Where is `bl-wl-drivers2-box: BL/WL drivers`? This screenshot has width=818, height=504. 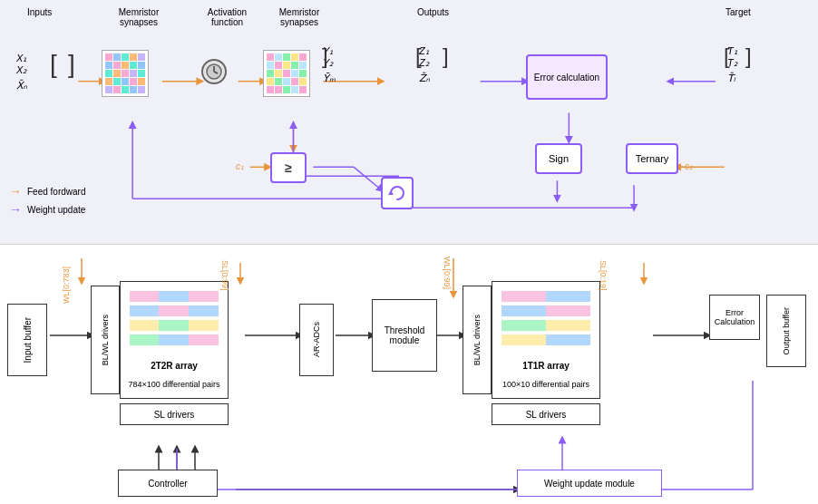
bl-wl-drivers2-box: BL/WL drivers is located at coordinates (477, 340).